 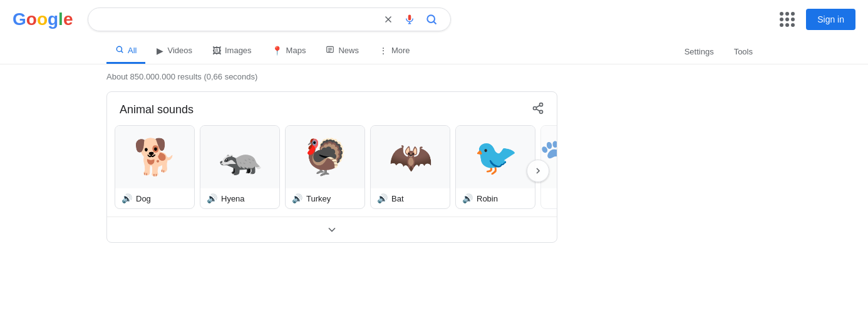 What do you see at coordinates (330, 50) in the screenshot?
I see `news-icon` at bounding box center [330, 50].